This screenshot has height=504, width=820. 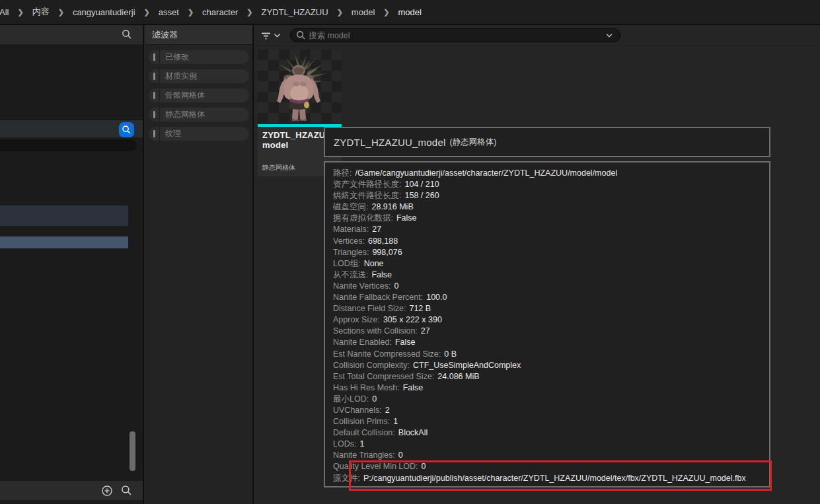 What do you see at coordinates (362, 342) in the screenshot?
I see `tooltip-row-label: Nanite Enabled:` at bounding box center [362, 342].